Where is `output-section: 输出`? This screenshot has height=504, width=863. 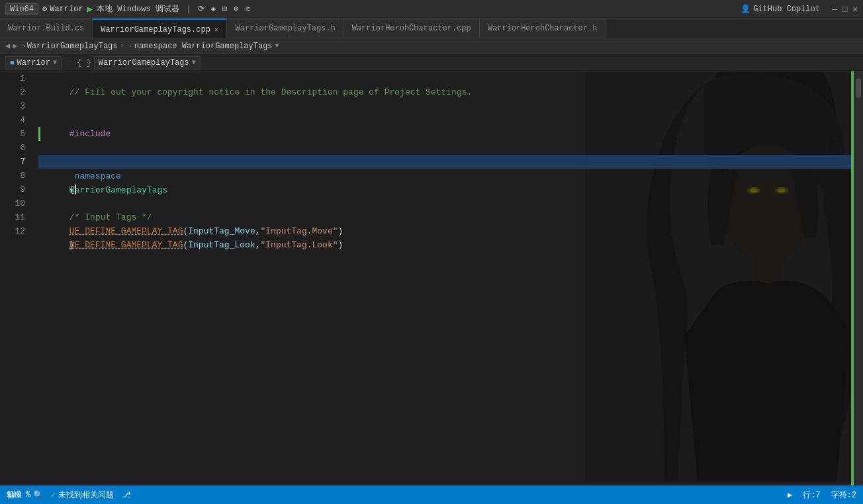 output-section: 输出 is located at coordinates (15, 495).